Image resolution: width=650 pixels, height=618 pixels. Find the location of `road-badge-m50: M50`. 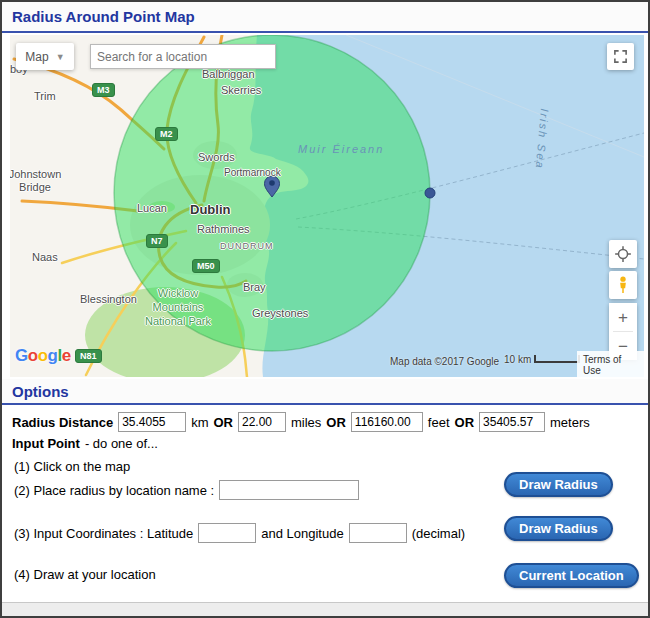

road-badge-m50: M50 is located at coordinates (206, 266).